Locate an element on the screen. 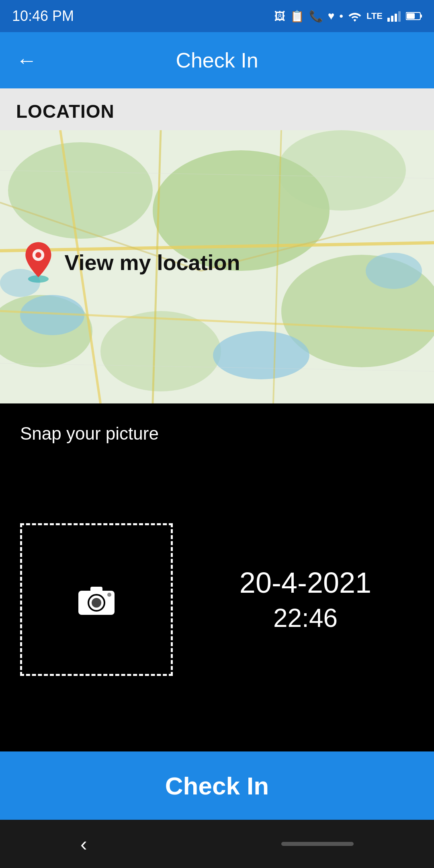  time-text: 22:46 is located at coordinates (305, 618).